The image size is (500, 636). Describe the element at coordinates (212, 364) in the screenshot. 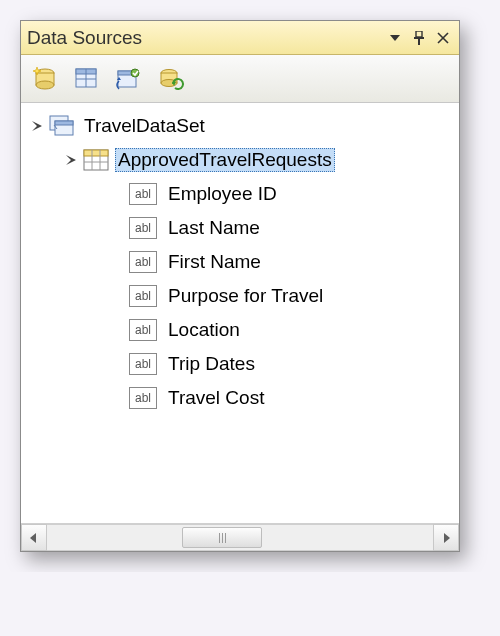

I see `column-label: Trip Dates` at that location.